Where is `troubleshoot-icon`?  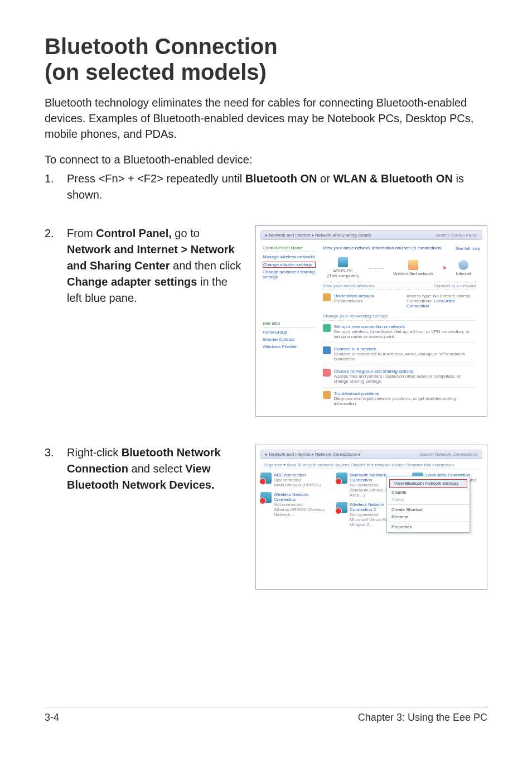
troubleshoot-icon is located at coordinates (327, 395).